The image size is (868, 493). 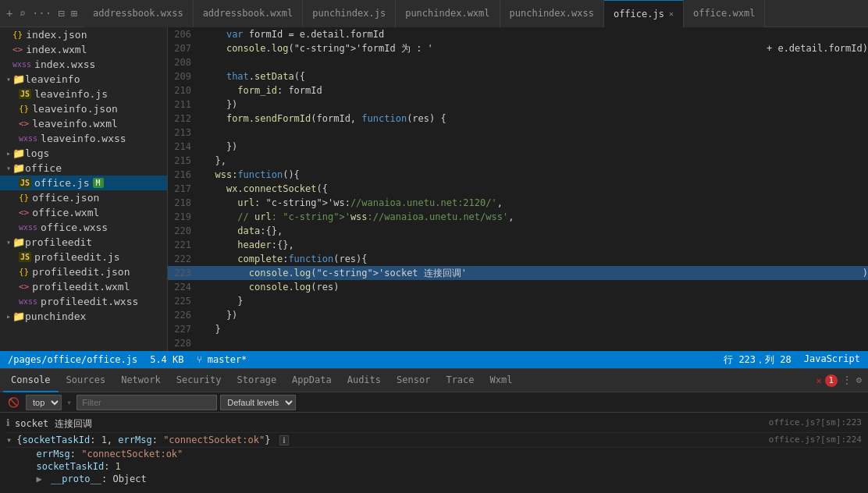 I want to click on line-number: 226, so click(x=184, y=315).